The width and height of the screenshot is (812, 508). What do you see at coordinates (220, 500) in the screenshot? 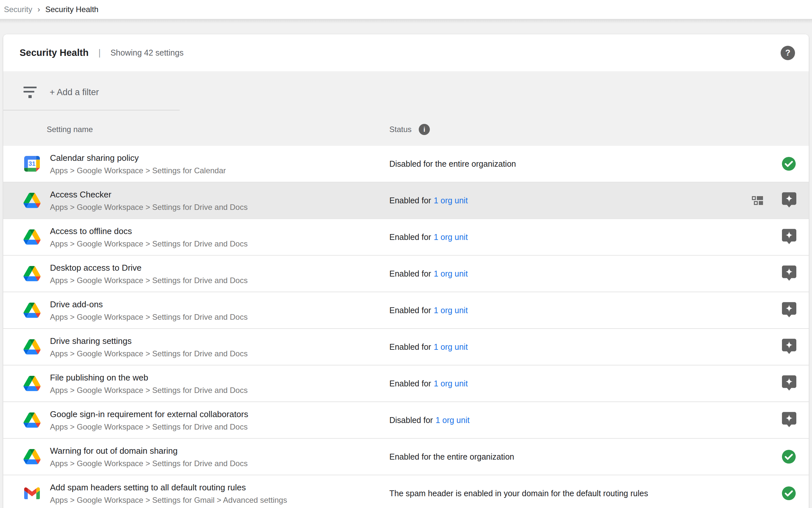
I see `setting-path: Apps > Google Workspace > Settings for G…` at bounding box center [220, 500].